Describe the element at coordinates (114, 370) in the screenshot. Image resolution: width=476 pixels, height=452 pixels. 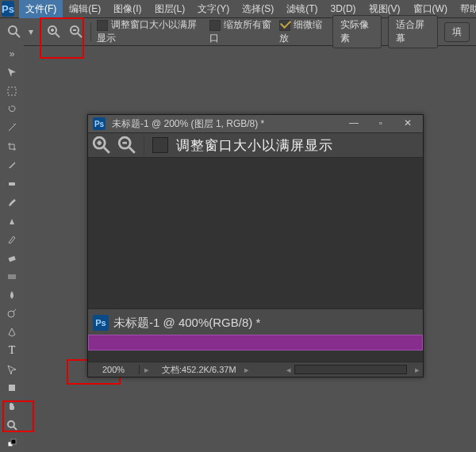
I see `zoom-level-input: 200%` at that location.